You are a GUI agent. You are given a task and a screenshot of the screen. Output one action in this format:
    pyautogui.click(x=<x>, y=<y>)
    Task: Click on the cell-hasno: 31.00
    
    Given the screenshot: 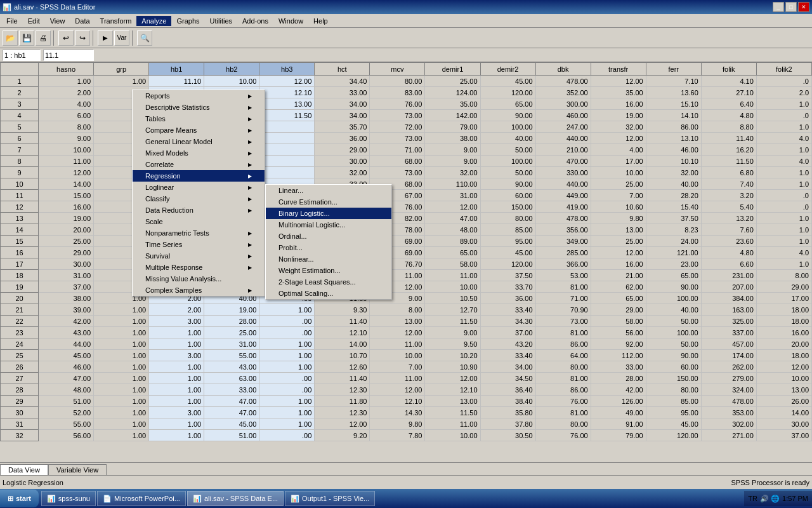 What is the action you would take?
    pyautogui.click(x=66, y=276)
    